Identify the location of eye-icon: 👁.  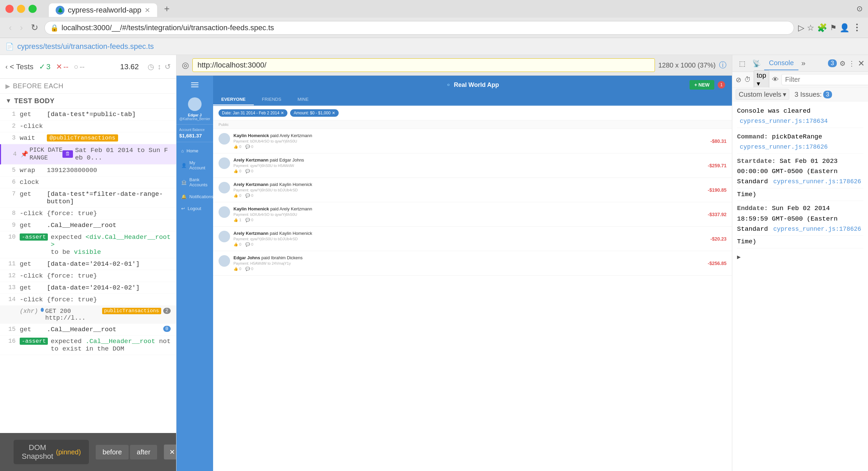
(775, 79).